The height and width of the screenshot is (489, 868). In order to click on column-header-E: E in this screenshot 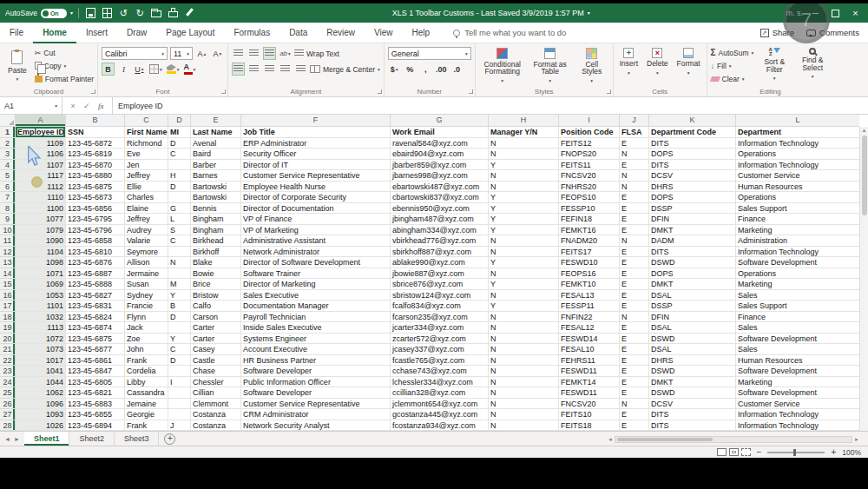, I will do `click(216, 121)`.